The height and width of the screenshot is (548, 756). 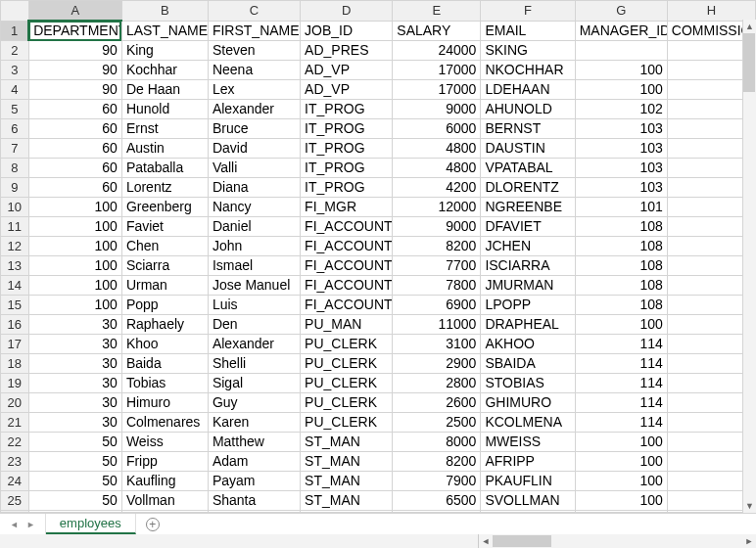 I want to click on tab-nav-buttons: ◄ ►, so click(x=24, y=525).